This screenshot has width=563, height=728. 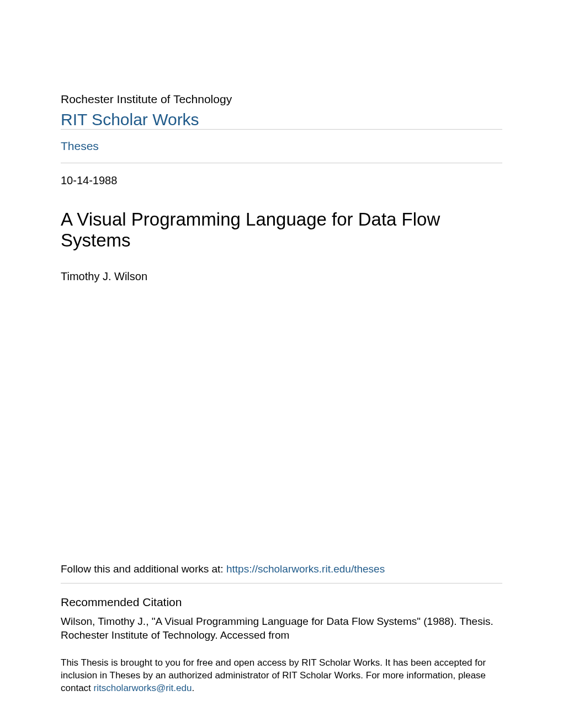 What do you see at coordinates (282, 603) in the screenshot?
I see `lower-section: Follow this and additional works at: htt…` at bounding box center [282, 603].